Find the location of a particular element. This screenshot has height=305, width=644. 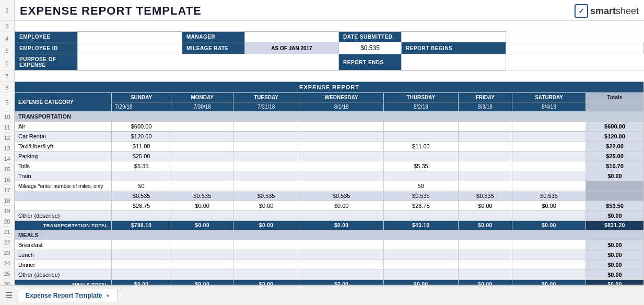

employee-value is located at coordinates (130, 37).